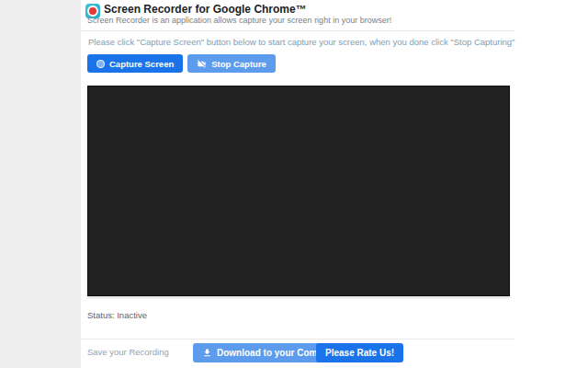 This screenshot has height=368, width=588. What do you see at coordinates (118, 315) in the screenshot?
I see `status-text: Status: Inactive` at bounding box center [118, 315].